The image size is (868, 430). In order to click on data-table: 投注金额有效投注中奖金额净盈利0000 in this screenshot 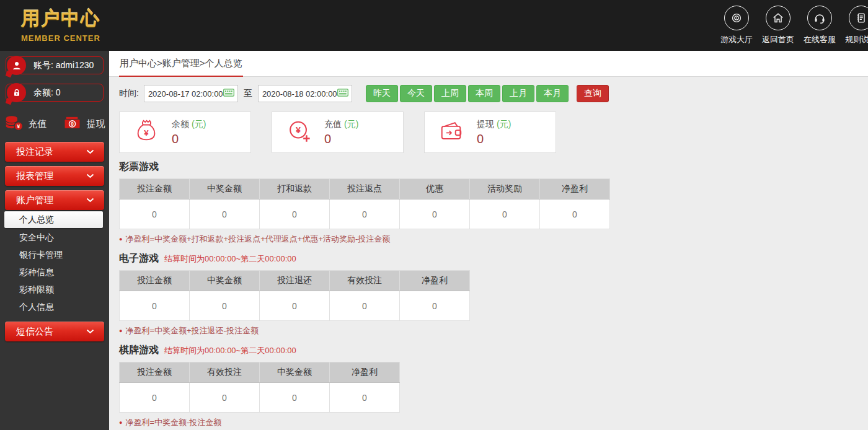, I will do `click(259, 387)`.